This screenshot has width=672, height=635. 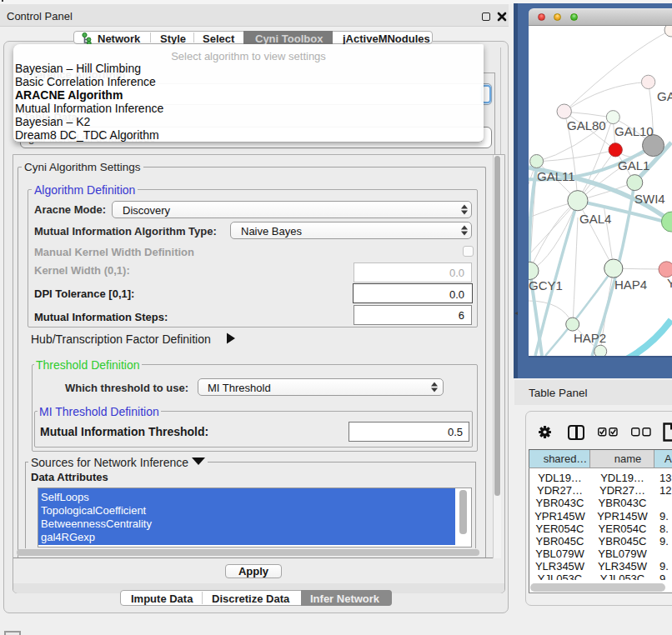 I want to click on svg-text: GAL4, so click(x=595, y=218).